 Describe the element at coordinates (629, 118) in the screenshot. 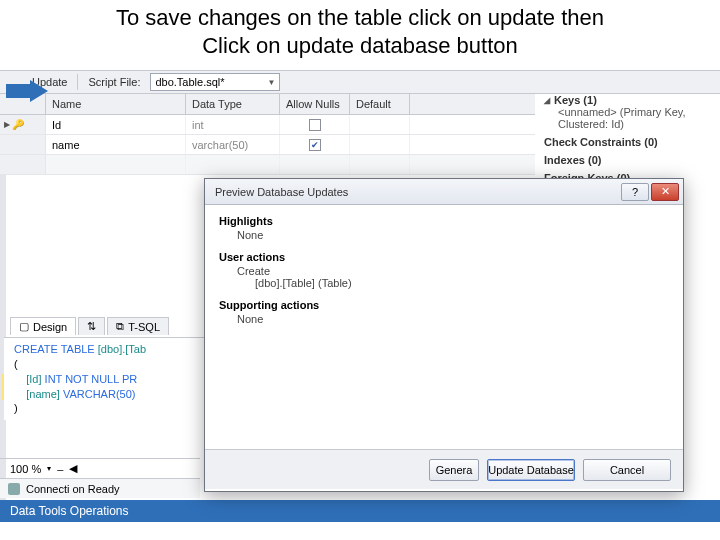

I see `keys-item: <unnamed> (Primary Key, Clustered: Id)` at that location.